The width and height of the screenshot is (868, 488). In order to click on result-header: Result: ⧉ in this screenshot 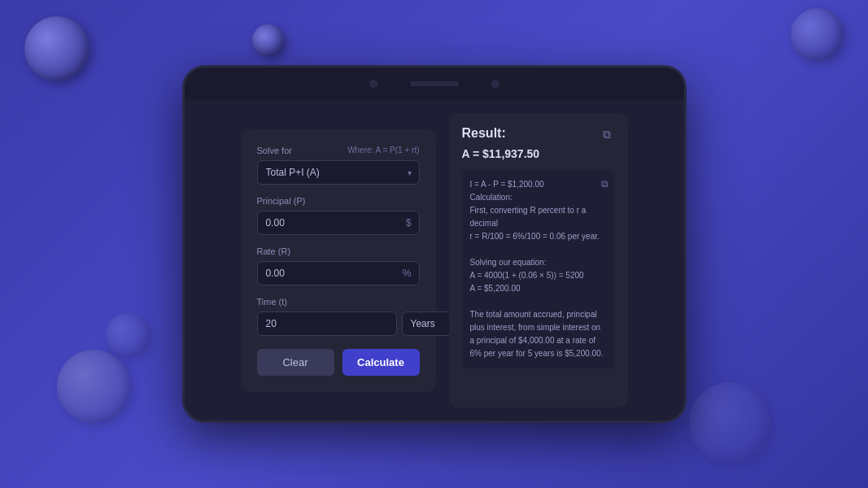, I will do `click(539, 134)`.